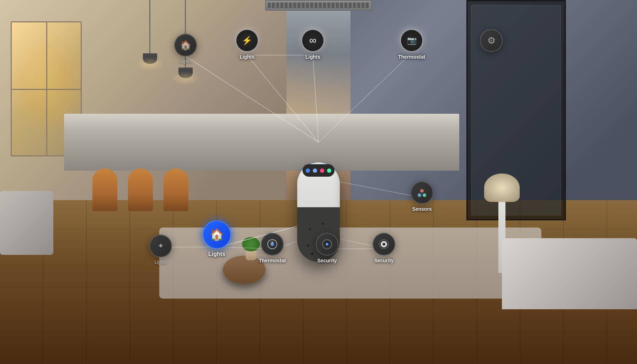 The image size is (637, 364). What do you see at coordinates (262, 142) in the screenshot?
I see `kitchen-counter` at bounding box center [262, 142].